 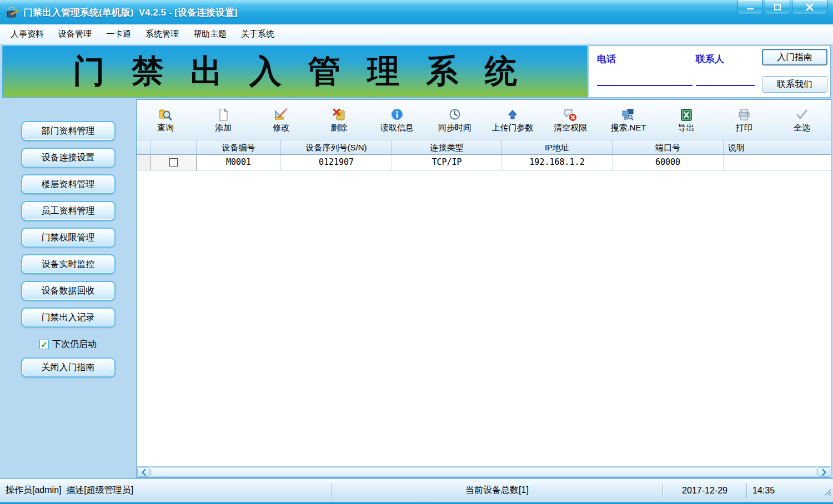 I want to click on tool-label: 上传门参数, so click(x=513, y=128).